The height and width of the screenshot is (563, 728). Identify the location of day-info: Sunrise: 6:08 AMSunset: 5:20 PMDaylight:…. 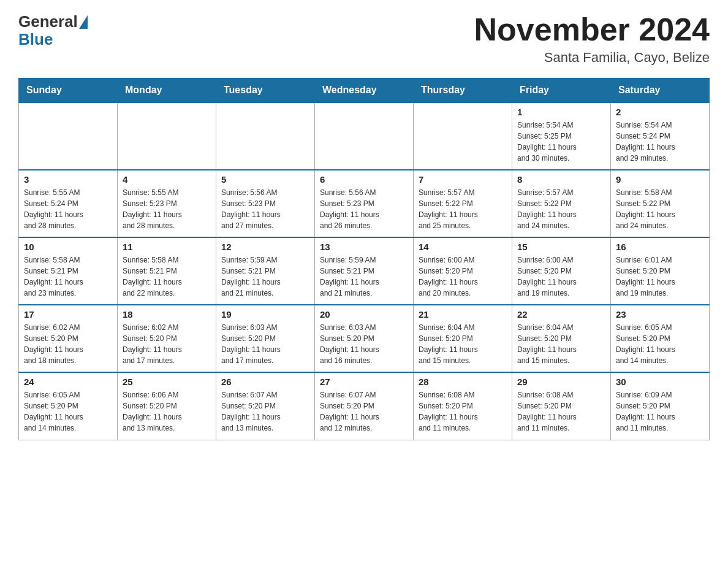
(561, 412).